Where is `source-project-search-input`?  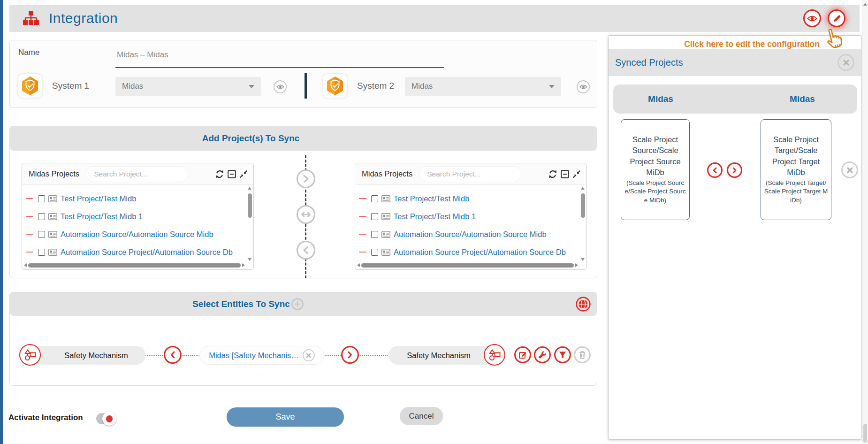
source-project-search-input is located at coordinates (137, 174).